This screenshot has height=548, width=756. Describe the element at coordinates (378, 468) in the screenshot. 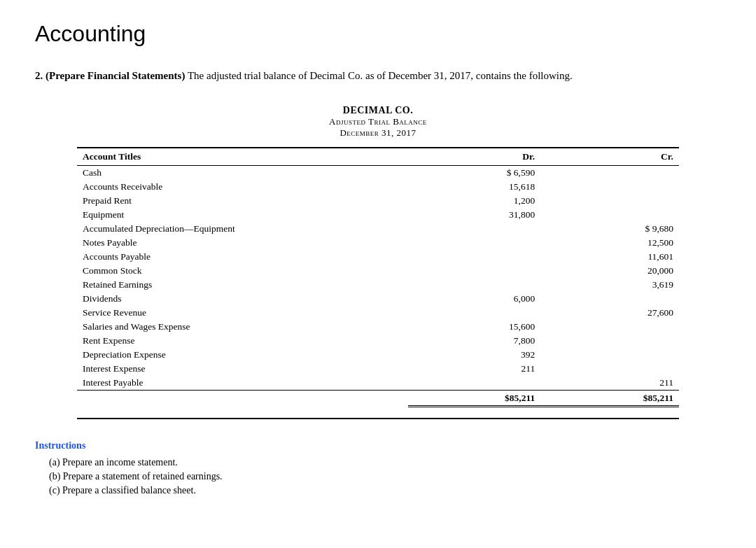

I see `instructions-section: Instructions (a) Prepare an income state…` at that location.